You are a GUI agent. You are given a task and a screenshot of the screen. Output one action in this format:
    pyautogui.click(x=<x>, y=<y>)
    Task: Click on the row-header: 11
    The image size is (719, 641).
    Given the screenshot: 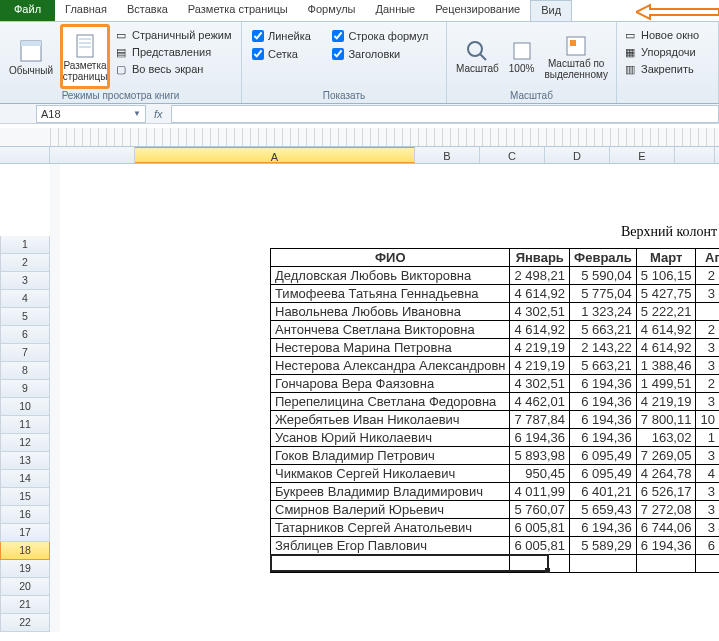 What is the action you would take?
    pyautogui.click(x=25, y=425)
    